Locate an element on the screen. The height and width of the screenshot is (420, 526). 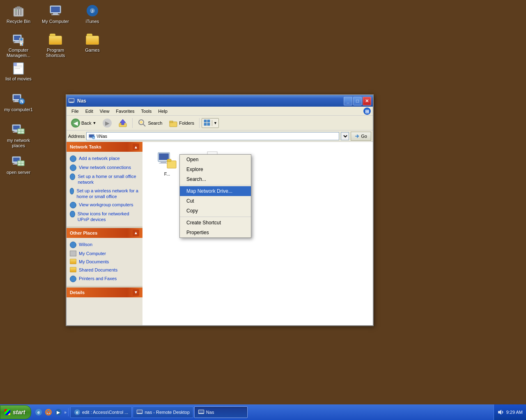
other-places-content: Wilson My Computer My Documents Sha is located at coordinates (104, 262).